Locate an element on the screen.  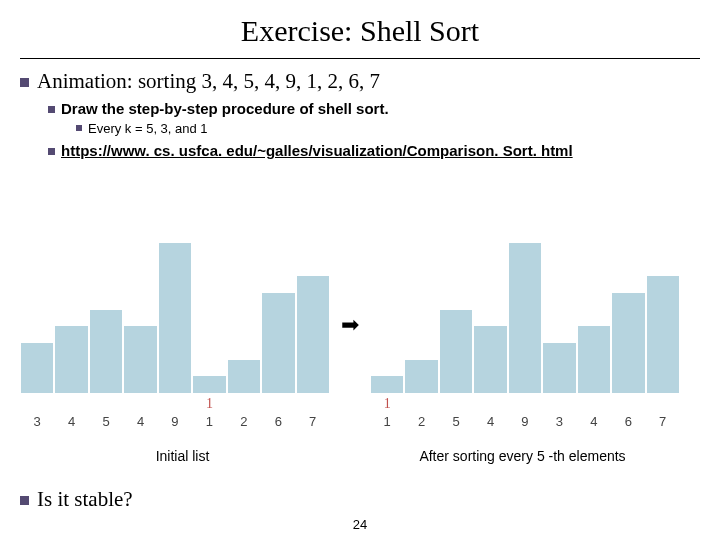
bullet-draw: Draw the step-by-step procedure of shell… is located at coordinates (374, 118).